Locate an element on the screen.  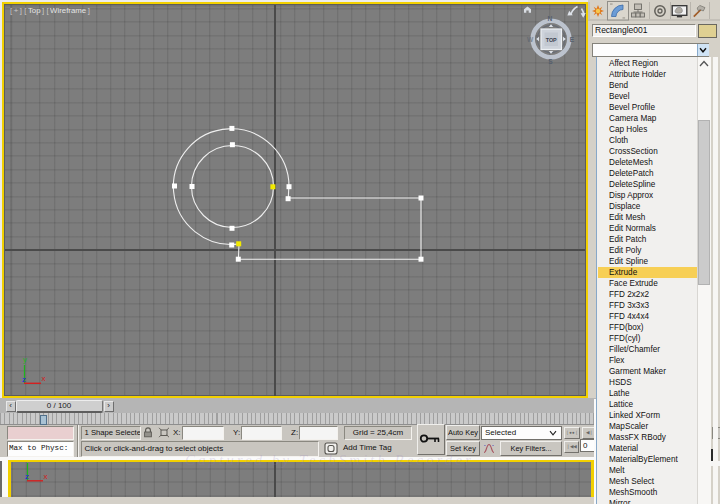
svg-text: N is located at coordinates (550, 18).